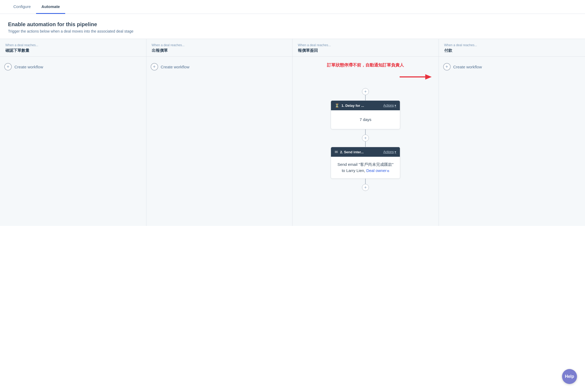  I want to click on stage-name-2: 出報價單, so click(220, 51).